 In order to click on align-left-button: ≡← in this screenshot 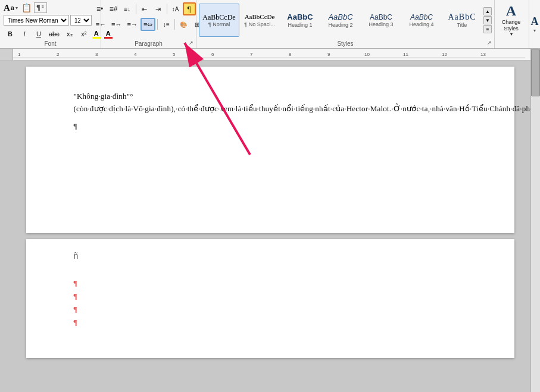, I will do `click(101, 24)`.